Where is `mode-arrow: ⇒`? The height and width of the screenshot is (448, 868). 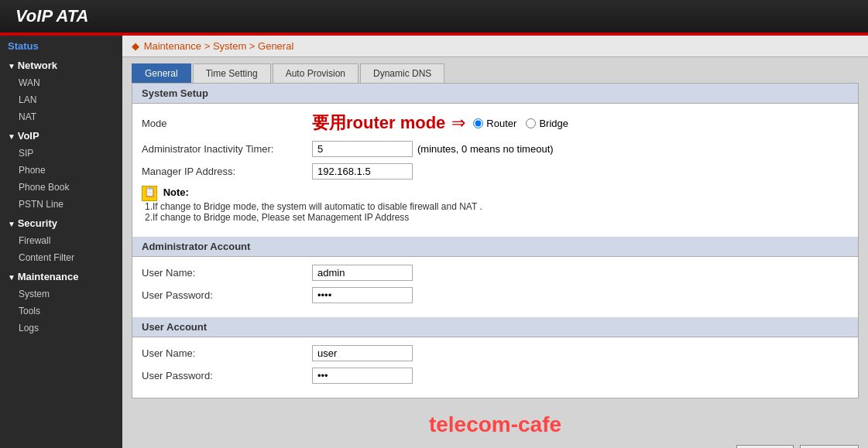
mode-arrow: ⇒ is located at coordinates (458, 123).